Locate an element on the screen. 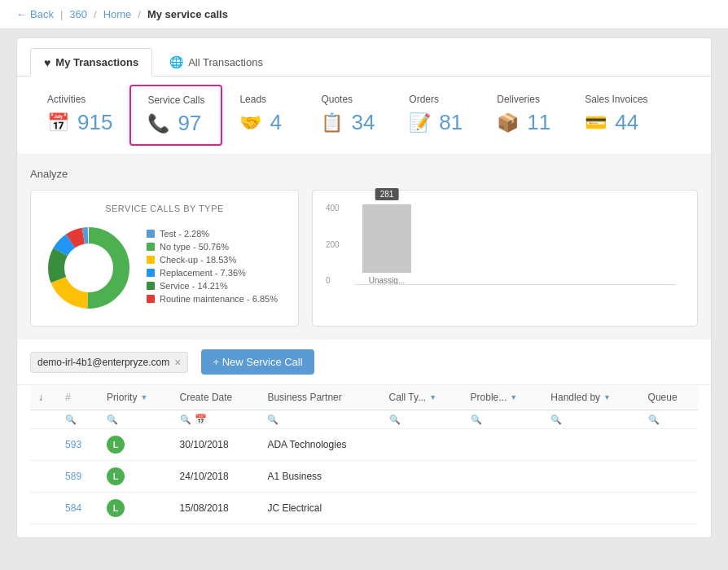 The image size is (728, 570). date-picker-icon: 📅 is located at coordinates (200, 419).